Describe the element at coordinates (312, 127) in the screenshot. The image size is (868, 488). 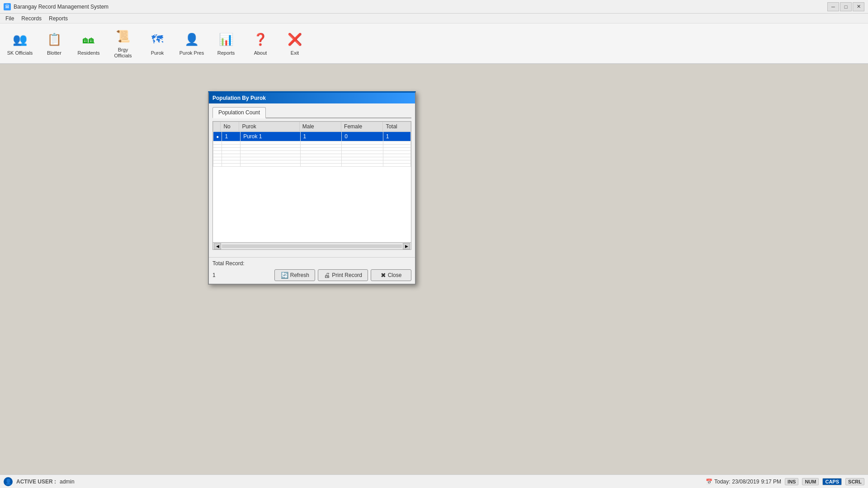
I see `table-header: No Purok Male Female Total` at that location.